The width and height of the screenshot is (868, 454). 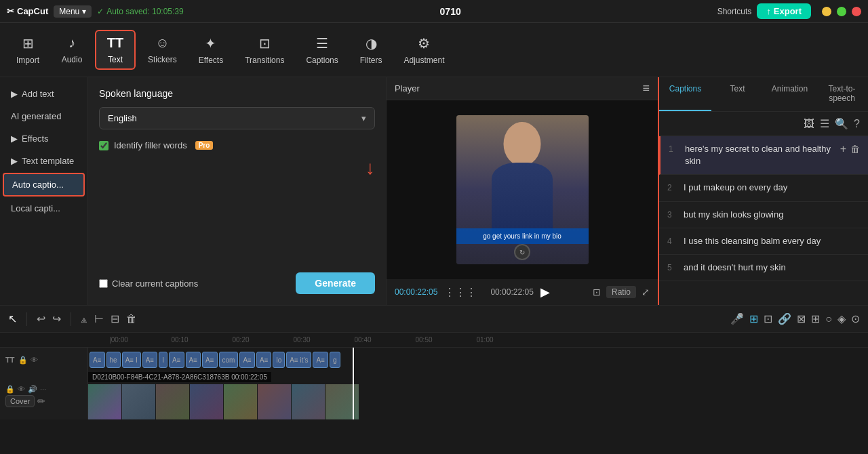 I want to click on snap-button: ⊞, so click(x=754, y=318).